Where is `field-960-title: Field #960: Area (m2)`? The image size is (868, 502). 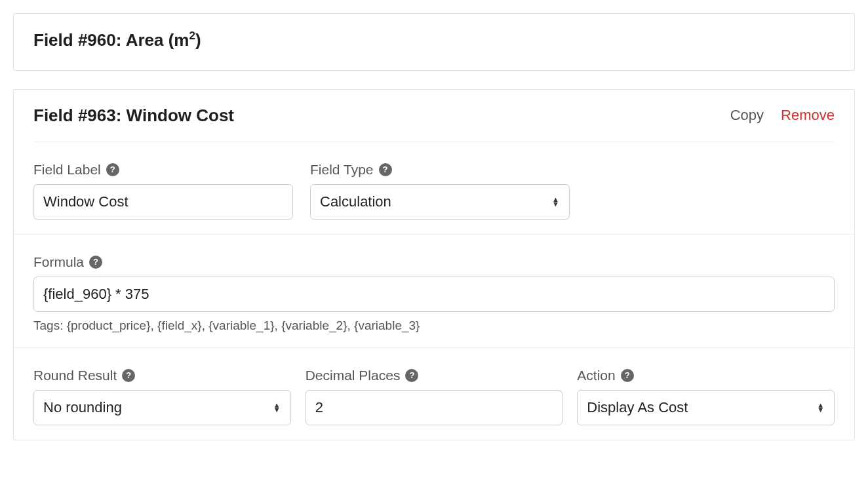 field-960-title: Field #960: Area (m2) is located at coordinates (434, 40).